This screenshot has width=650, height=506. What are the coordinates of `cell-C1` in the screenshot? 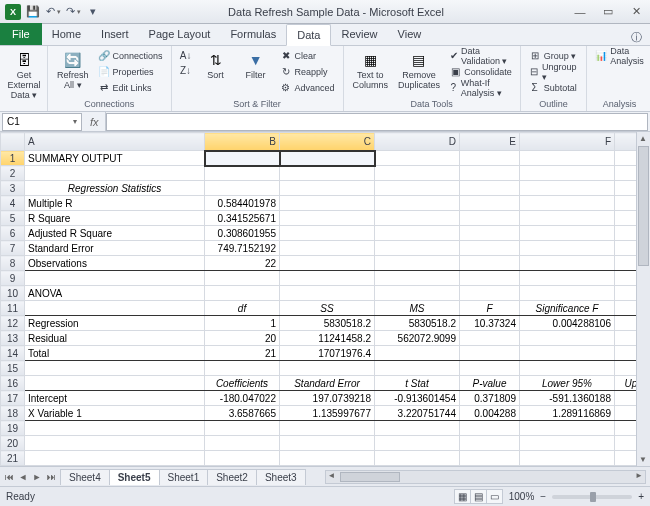 It's located at (328, 158).